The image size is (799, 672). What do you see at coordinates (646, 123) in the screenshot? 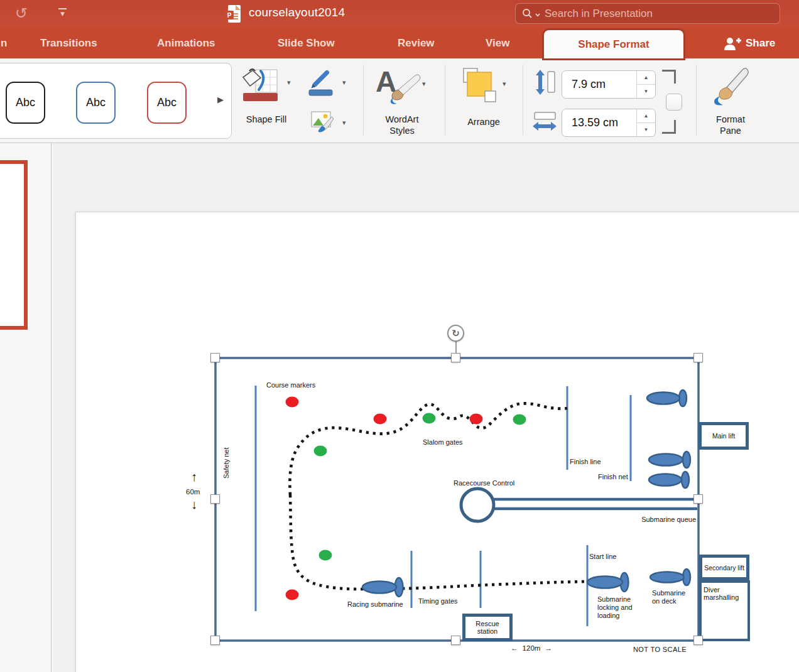
I see `width-stepper: ▲ ▼` at bounding box center [646, 123].